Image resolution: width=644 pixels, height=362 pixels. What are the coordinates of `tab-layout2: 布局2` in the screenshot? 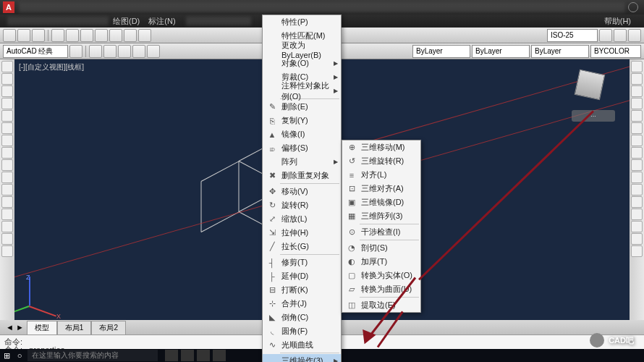 It's located at (109, 327).